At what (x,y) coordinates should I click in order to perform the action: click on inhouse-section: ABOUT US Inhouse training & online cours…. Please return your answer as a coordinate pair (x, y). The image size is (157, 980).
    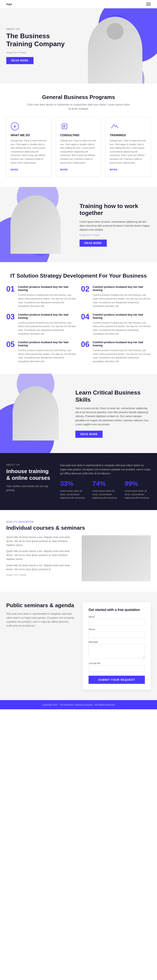
    Looking at the image, I should click on (78, 482).